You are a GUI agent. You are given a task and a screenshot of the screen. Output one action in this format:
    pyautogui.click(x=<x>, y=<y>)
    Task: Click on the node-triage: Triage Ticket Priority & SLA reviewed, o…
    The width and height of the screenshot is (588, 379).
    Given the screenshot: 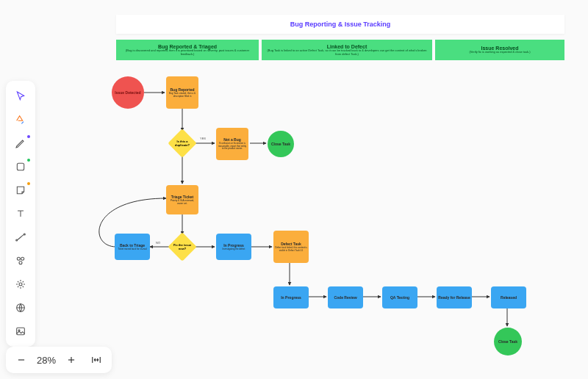 What is the action you would take?
    pyautogui.click(x=182, y=200)
    